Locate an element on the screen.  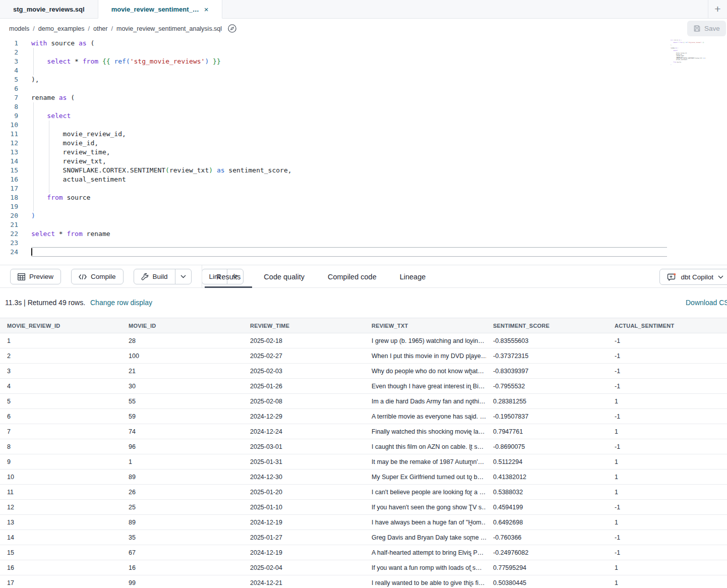
line-number: 2 is located at coordinates (9, 52).